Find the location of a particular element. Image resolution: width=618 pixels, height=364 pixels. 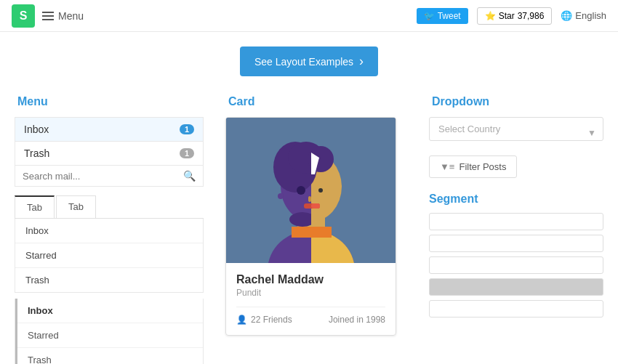

list-item-trash: Trash is located at coordinates (109, 280).